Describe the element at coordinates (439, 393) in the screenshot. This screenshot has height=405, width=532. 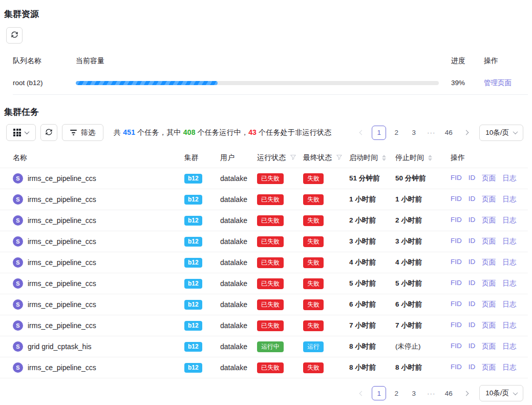
I see `bottom-pagination: 1 2 3 ··· 46 10条/页` at that location.